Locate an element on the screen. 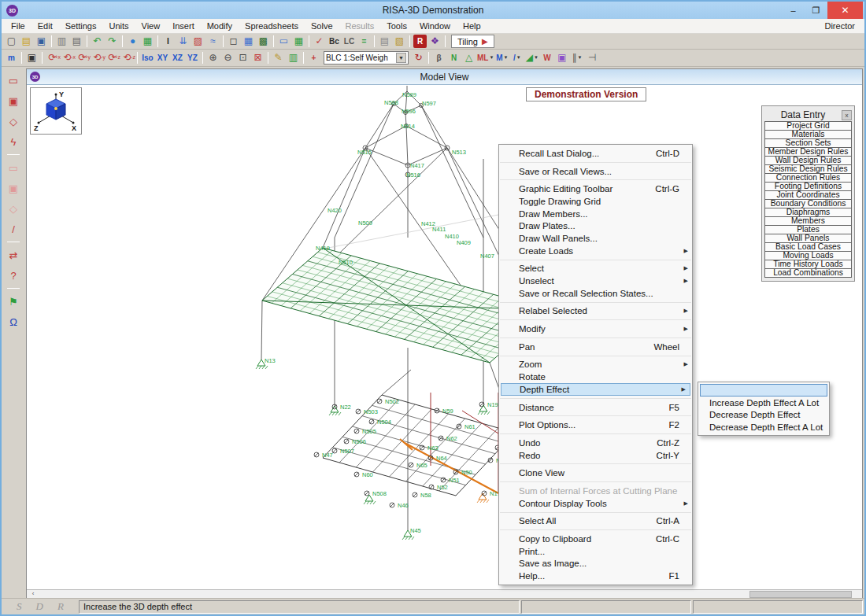  menu-item-contour-display-tools: Contour Display Tools▶ is located at coordinates (595, 503).